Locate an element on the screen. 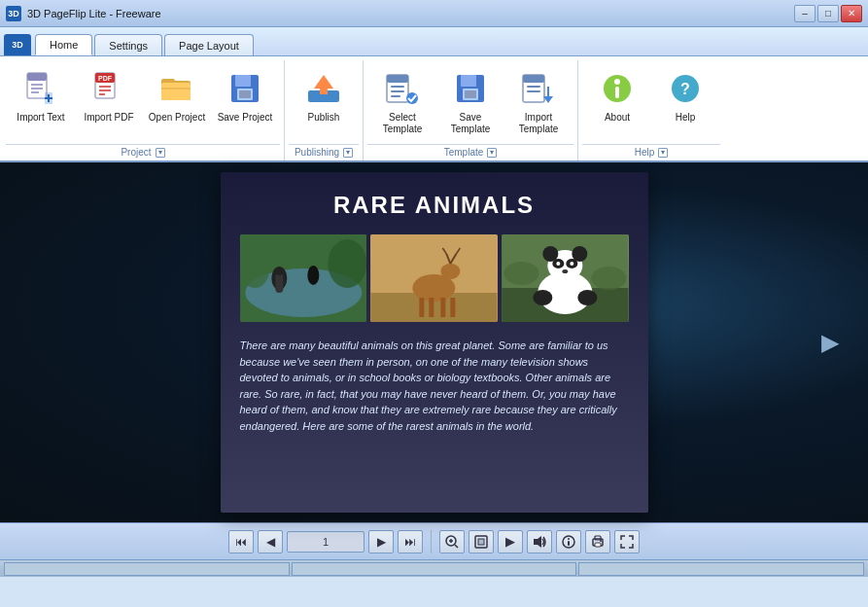  info-button is located at coordinates (569, 542).